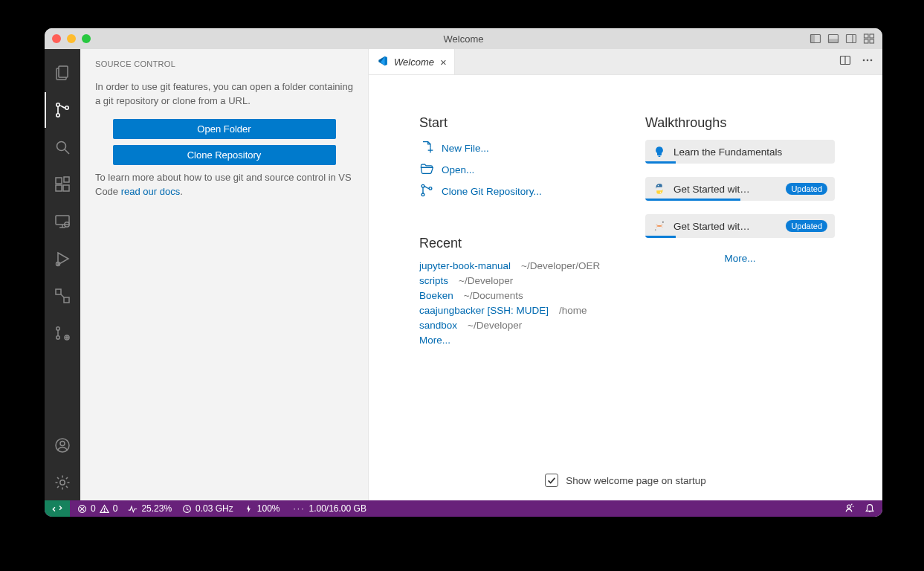 This screenshot has height=571, width=924. What do you see at coordinates (740, 123) in the screenshot?
I see `walkthroughs-heading: Walkthroughs` at bounding box center [740, 123].